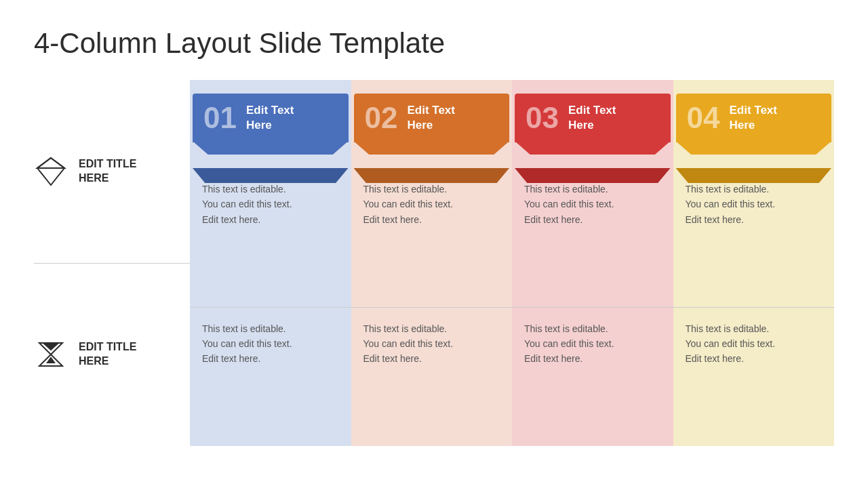  What do you see at coordinates (107, 171) in the screenshot?
I see `sidebar-label-1: EDIT TITLE HERE` at bounding box center [107, 171].